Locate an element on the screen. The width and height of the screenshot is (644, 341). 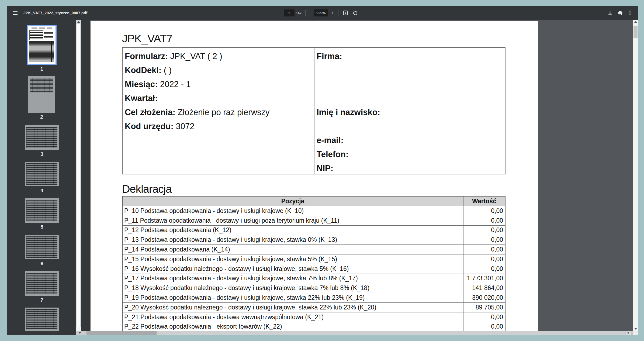
rotate-icon is located at coordinates (355, 13).